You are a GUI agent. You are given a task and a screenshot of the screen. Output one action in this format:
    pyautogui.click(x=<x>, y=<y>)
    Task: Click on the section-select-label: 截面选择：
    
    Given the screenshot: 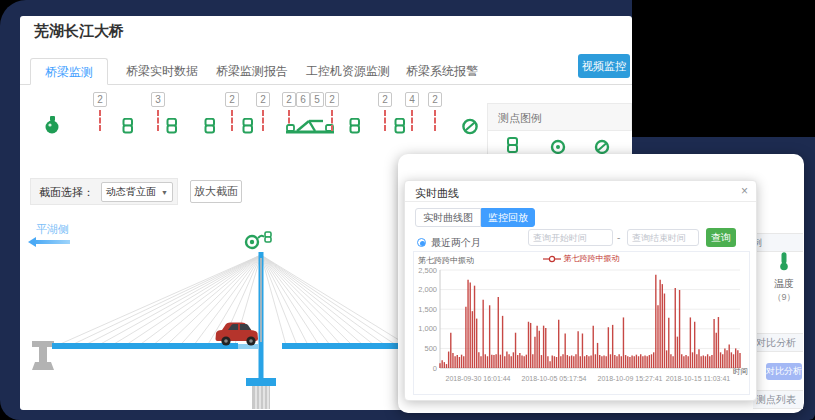 What is the action you would take?
    pyautogui.click(x=66, y=192)
    